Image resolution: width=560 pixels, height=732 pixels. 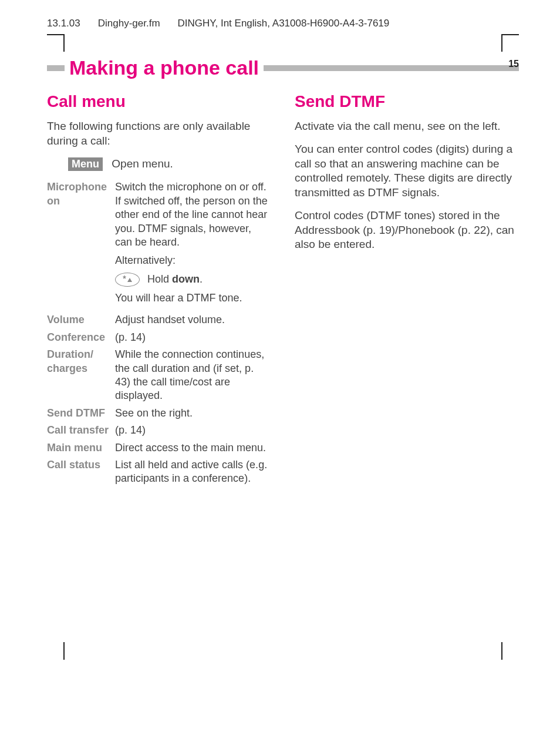 I want to click on header-date: 13.1.03, so click(x=63, y=23).